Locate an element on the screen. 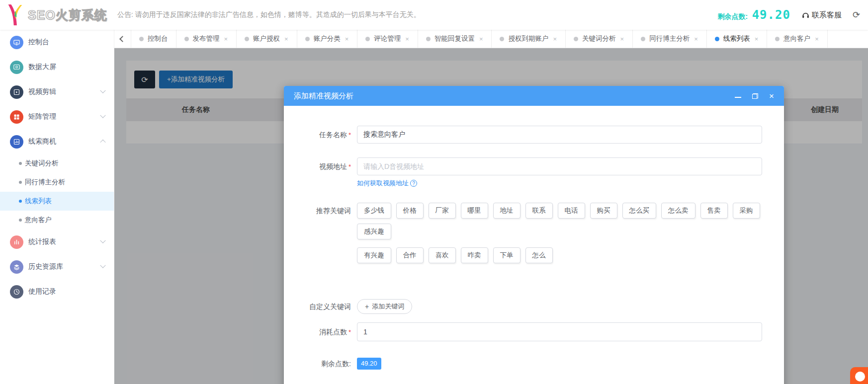 This screenshot has width=868, height=384. tab-label: 同行博主分析 is located at coordinates (669, 39).